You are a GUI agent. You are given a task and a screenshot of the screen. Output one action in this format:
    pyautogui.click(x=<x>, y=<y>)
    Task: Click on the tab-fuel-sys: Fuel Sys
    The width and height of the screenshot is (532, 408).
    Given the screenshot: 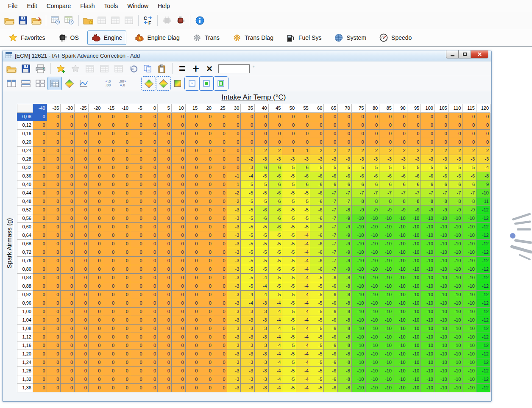 What is the action you would take?
    pyautogui.click(x=304, y=38)
    